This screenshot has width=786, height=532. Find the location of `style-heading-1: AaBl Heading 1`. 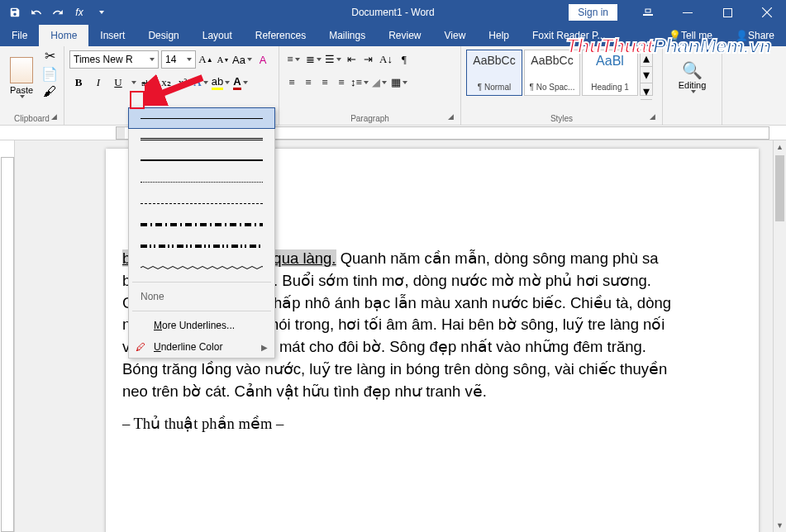

style-heading-1: AaBl Heading 1 is located at coordinates (610, 73).